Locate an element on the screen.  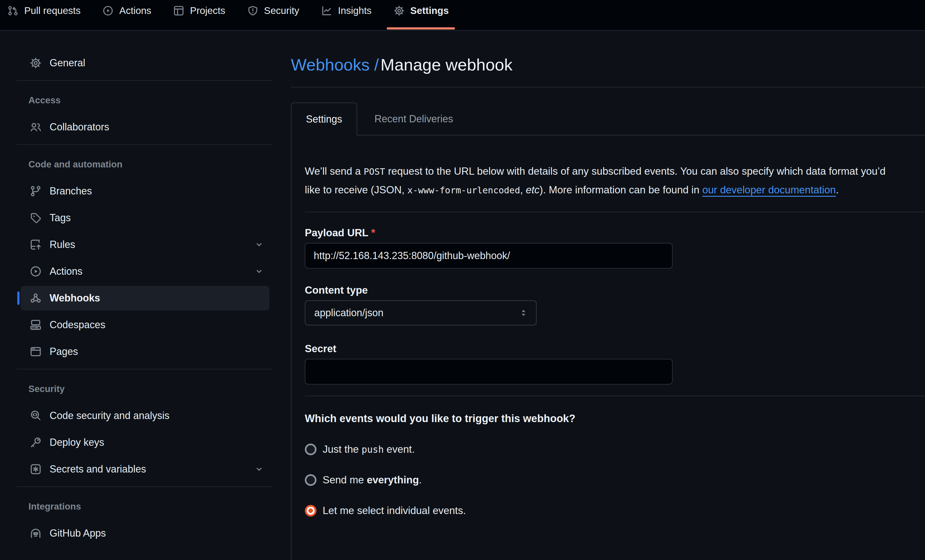
radio-label-text: Just the is located at coordinates (342, 449).